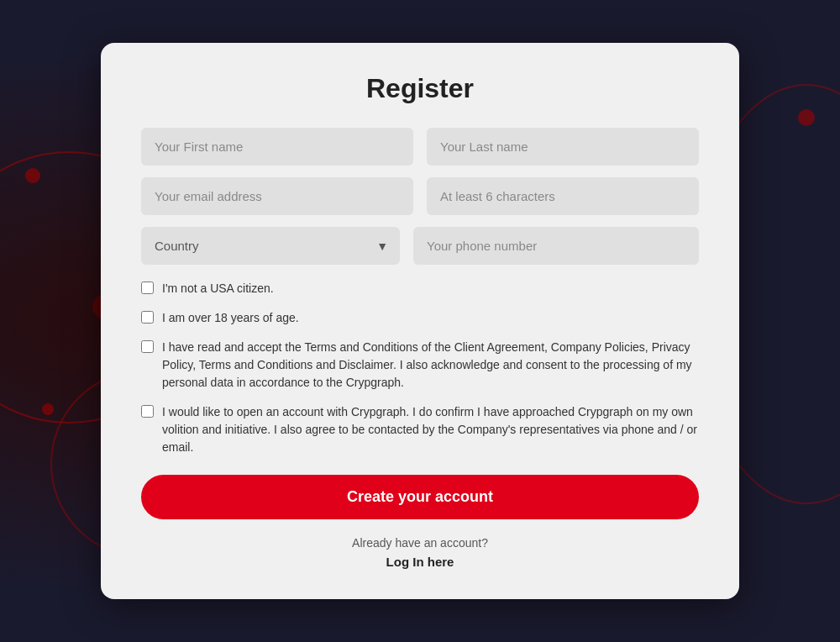  Describe the element at coordinates (420, 197) in the screenshot. I see `email-password-row` at that location.